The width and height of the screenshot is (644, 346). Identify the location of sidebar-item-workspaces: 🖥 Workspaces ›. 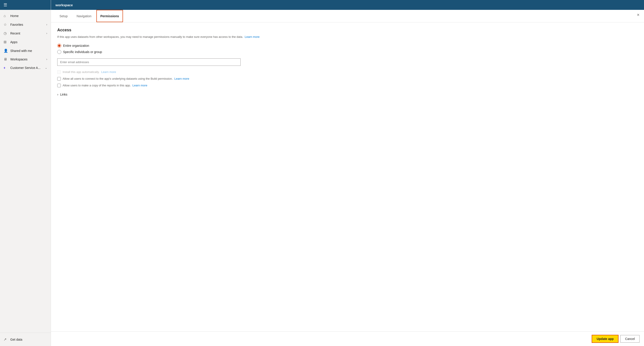
(26, 59).